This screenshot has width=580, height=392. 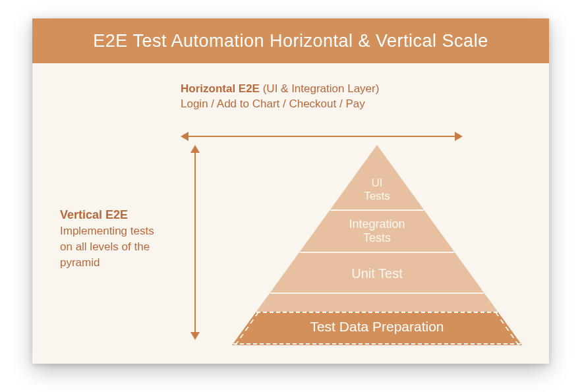 I want to click on pyramid-level-integration: Integration Tests, so click(x=377, y=231).